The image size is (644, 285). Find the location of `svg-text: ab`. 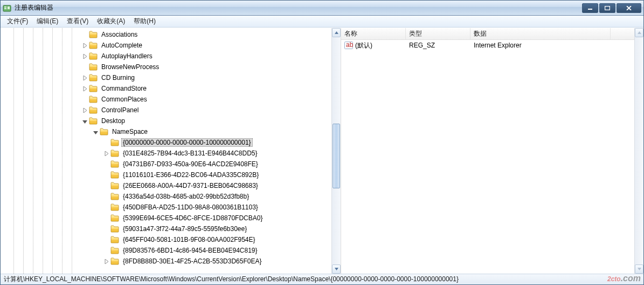

svg-text: ab is located at coordinates (349, 45).